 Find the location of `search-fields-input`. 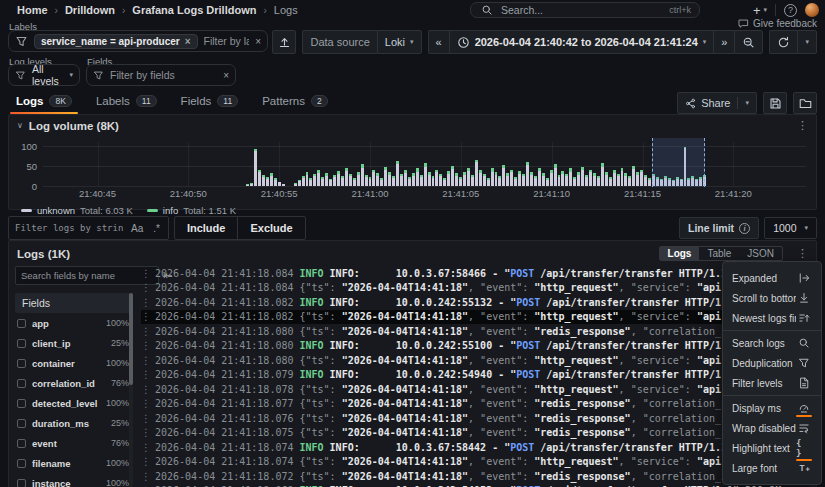

search-fields-input is located at coordinates (87, 276).